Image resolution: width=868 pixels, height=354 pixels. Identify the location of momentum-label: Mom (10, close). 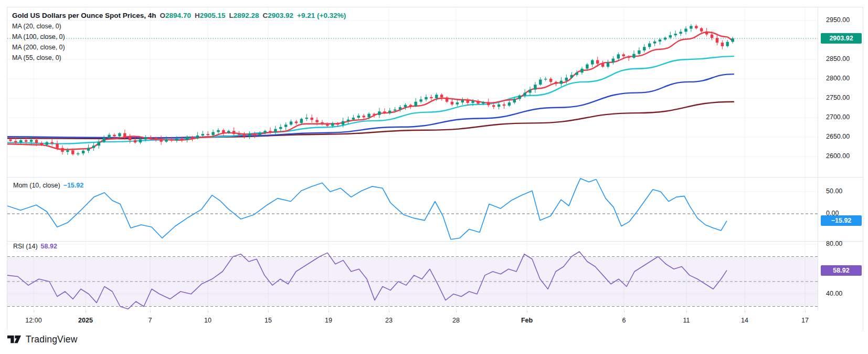
(37, 185).